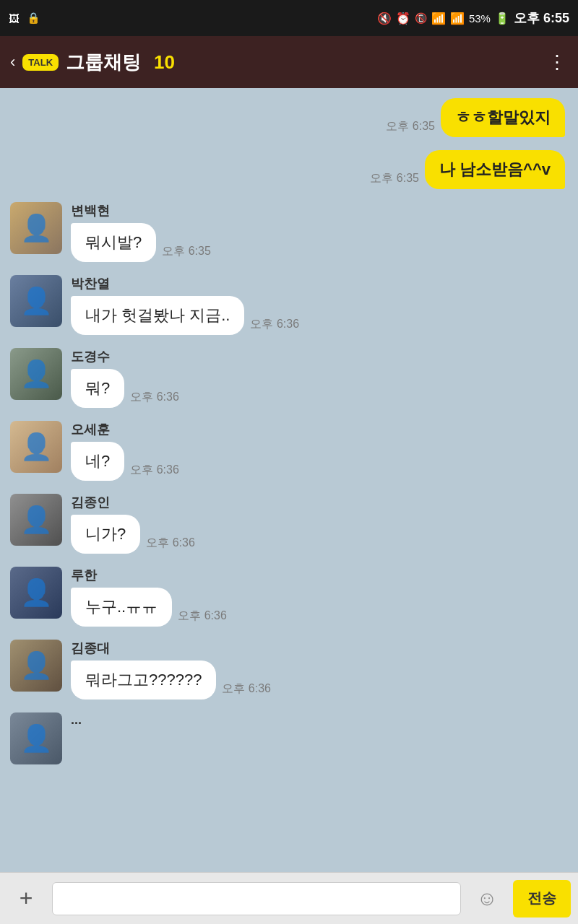 This screenshot has width=578, height=924. Describe the element at coordinates (480, 19) in the screenshot. I see `battery-percent: 53%` at that location.